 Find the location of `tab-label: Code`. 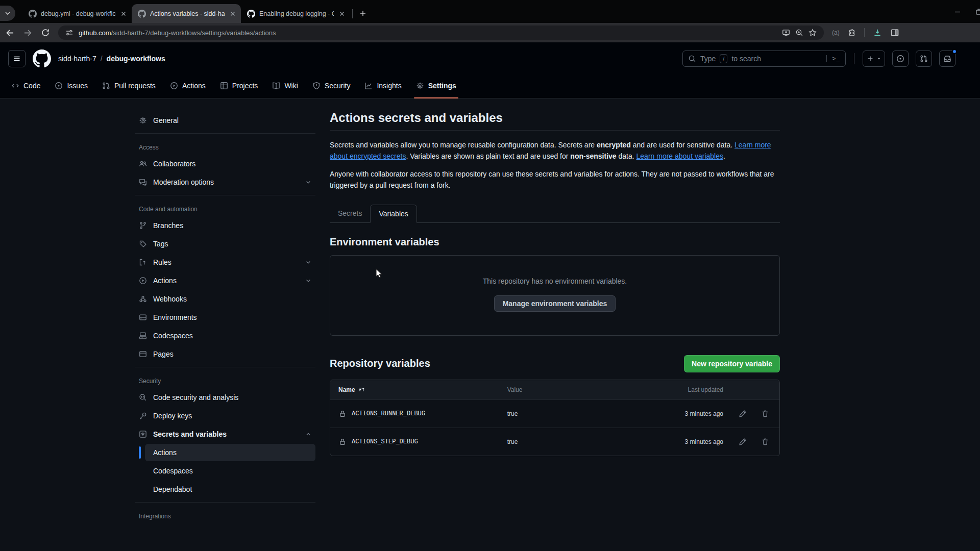

tab-label: Code is located at coordinates (32, 86).